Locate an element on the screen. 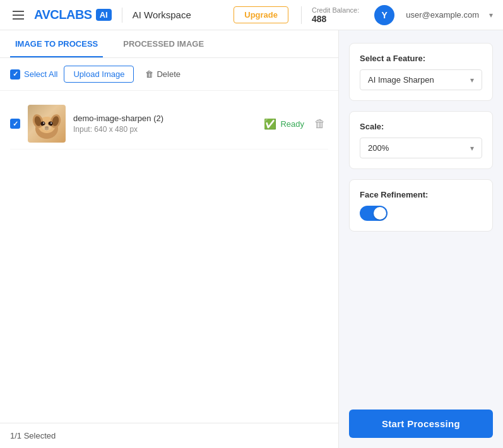 The height and width of the screenshot is (448, 503). scale-value: 200% is located at coordinates (379, 148).